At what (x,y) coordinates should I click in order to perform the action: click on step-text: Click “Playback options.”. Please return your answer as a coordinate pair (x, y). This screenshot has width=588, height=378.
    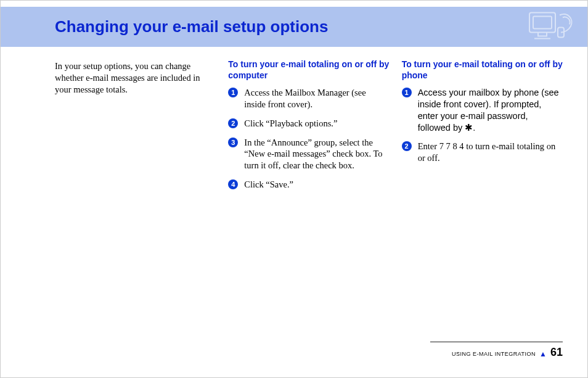
    Looking at the image, I should click on (291, 123).